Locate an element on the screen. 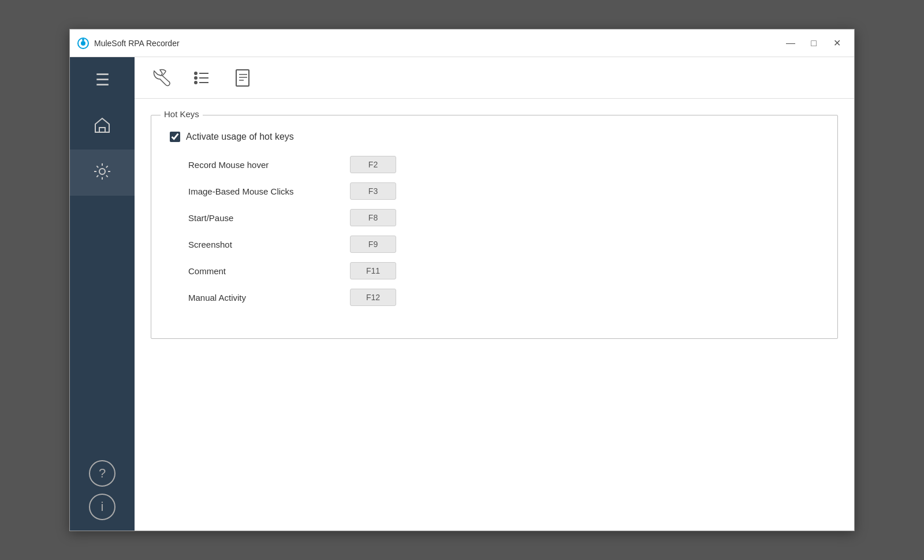 This screenshot has height=560, width=924. sidebar-item-menu: ☰ is located at coordinates (102, 80).